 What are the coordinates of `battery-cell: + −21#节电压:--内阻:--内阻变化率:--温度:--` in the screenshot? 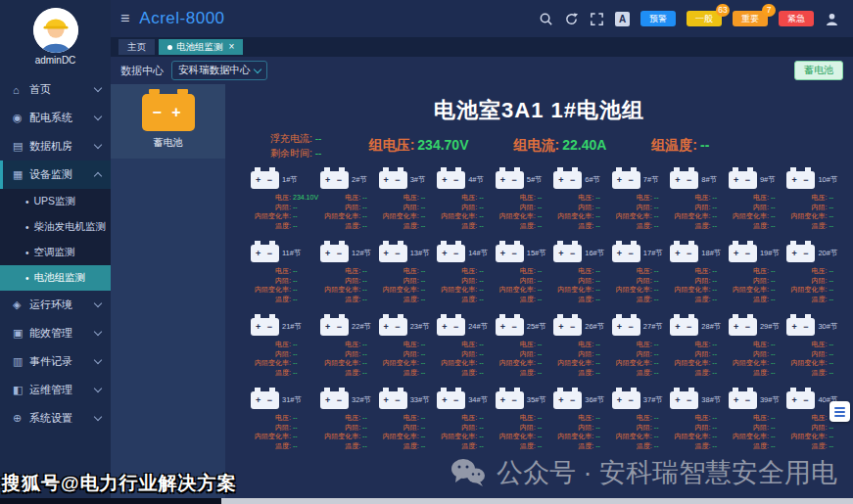 It's located at (284, 347).